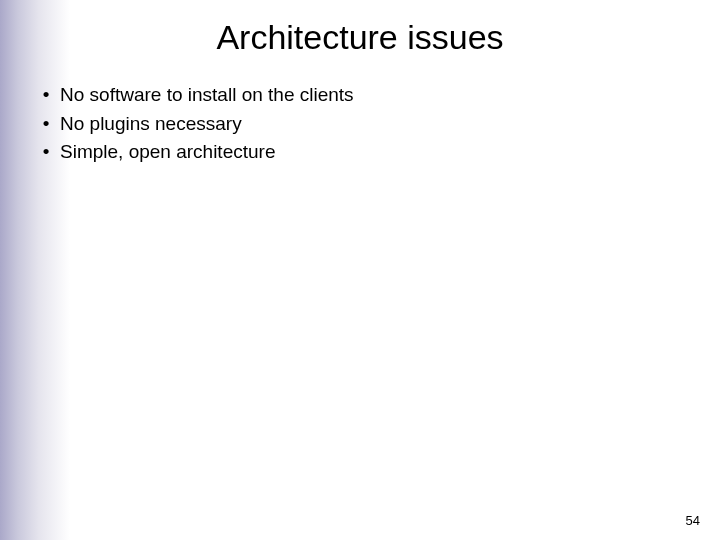  I want to click on bullet-text: No software to install on the clients, so click(207, 94).